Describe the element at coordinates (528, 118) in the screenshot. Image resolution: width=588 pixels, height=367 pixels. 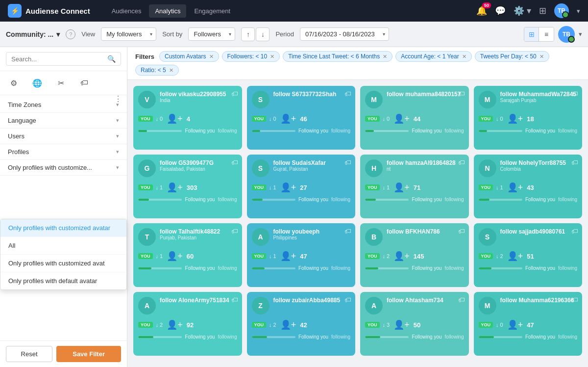
I see `profile-card: M follow MuhammadWa72845 Sarajgah Punjab…` at that location.